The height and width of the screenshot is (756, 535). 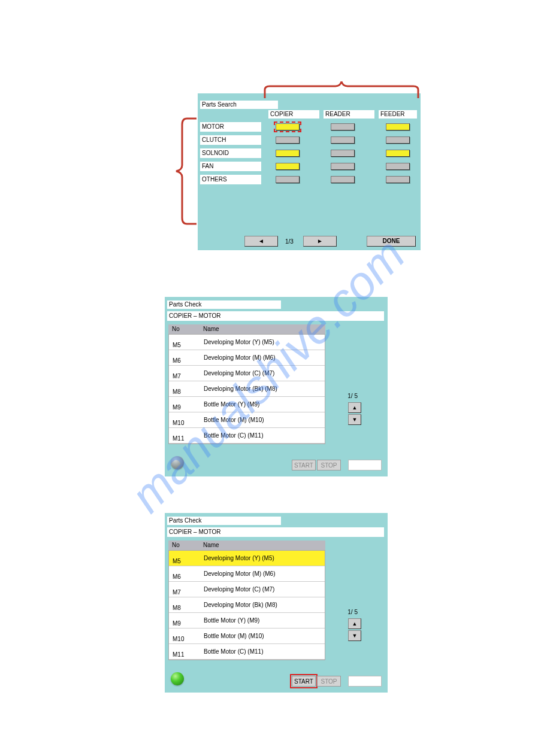 What do you see at coordinates (264, 374) in the screenshot?
I see `cell-name: Developing Motor (C) (M7)` at bounding box center [264, 374].